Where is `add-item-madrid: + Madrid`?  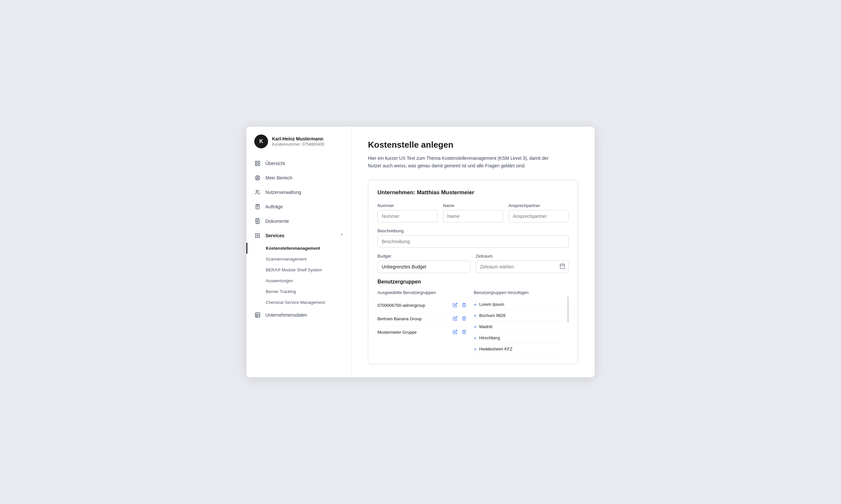 add-item-madrid: + Madrid is located at coordinates (519, 327).